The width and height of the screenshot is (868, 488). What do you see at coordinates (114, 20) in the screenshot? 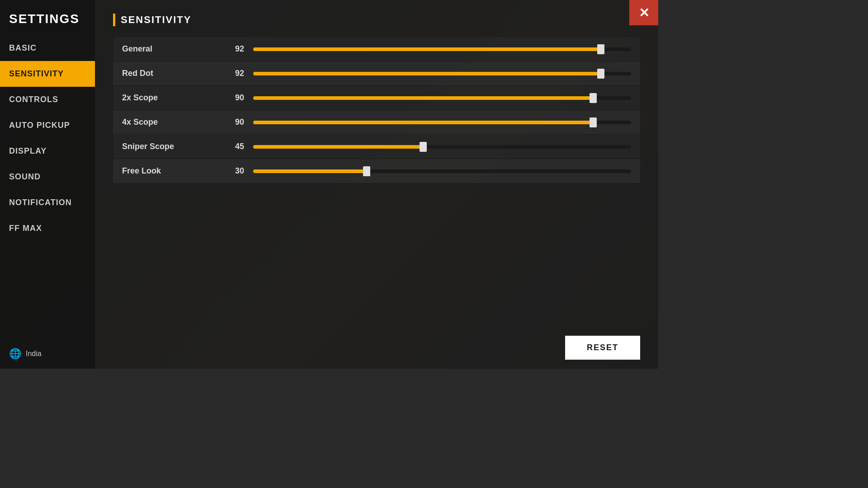
I see `section-bar-accent` at bounding box center [114, 20].